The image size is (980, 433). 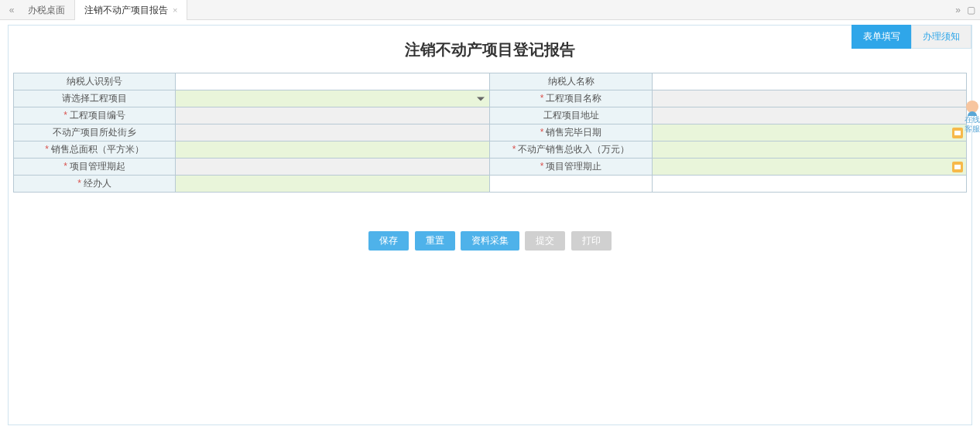 What do you see at coordinates (571, 99) in the screenshot?
I see `label-project-name: *工程项目名称` at bounding box center [571, 99].